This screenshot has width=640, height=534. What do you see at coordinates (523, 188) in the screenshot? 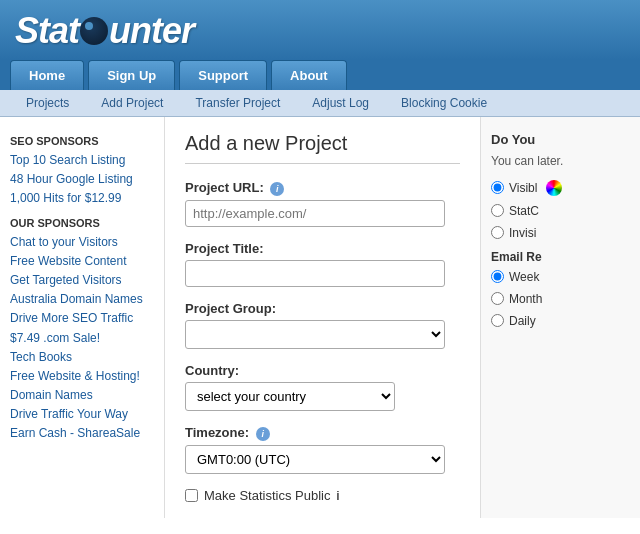
I see `radio-visible-label: Visibl` at bounding box center [523, 188].